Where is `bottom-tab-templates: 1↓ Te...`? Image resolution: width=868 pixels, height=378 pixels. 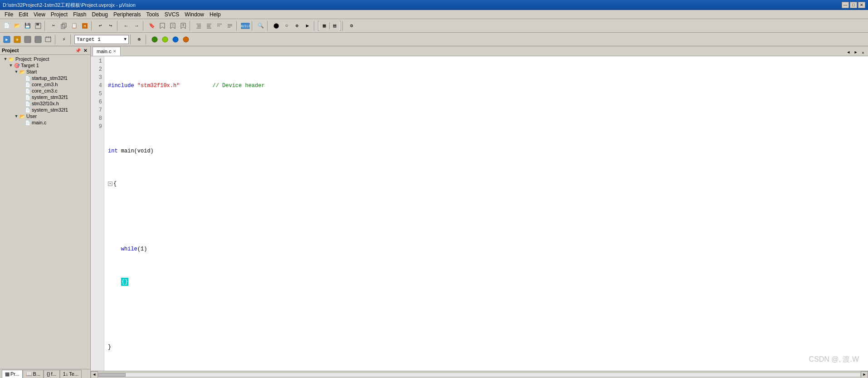 bottom-tab-templates: 1↓ Te... is located at coordinates (71, 374).